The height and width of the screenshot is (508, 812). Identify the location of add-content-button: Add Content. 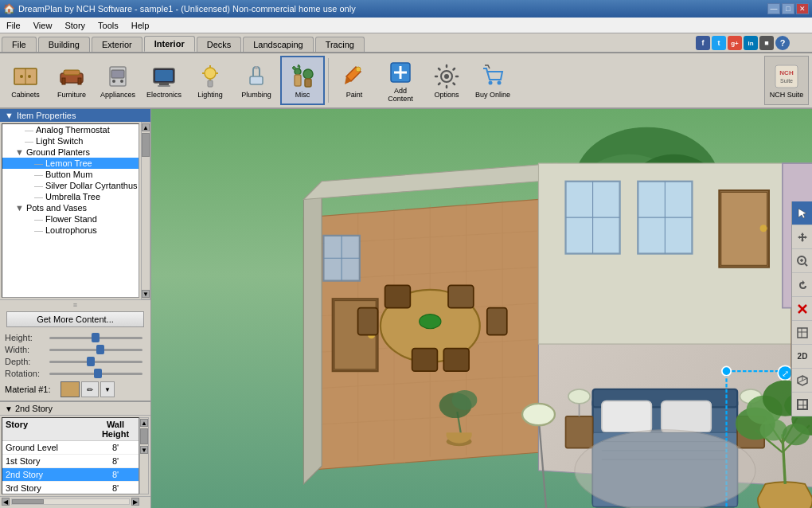
(400, 80).